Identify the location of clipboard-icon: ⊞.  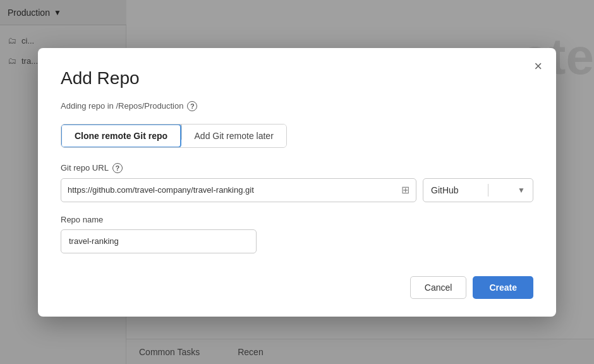
(406, 190).